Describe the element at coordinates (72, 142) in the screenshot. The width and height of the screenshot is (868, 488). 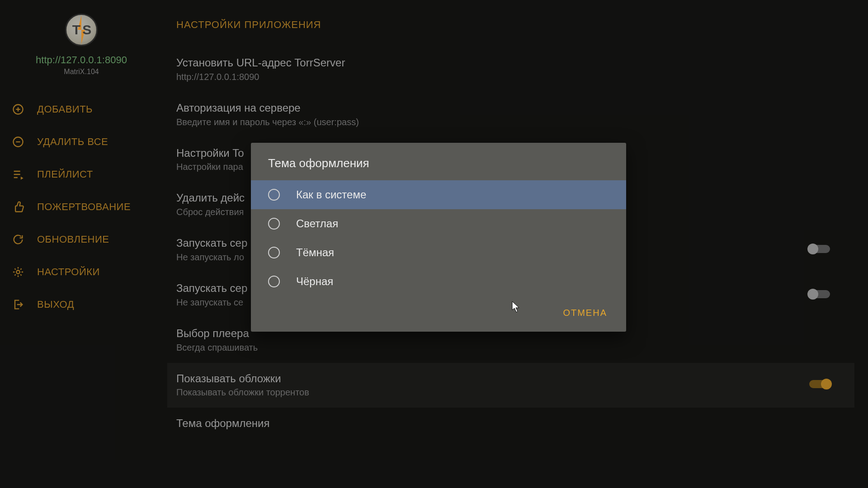
I see `sidebar-item-label: УДАЛИТЬ ВСЕ` at that location.